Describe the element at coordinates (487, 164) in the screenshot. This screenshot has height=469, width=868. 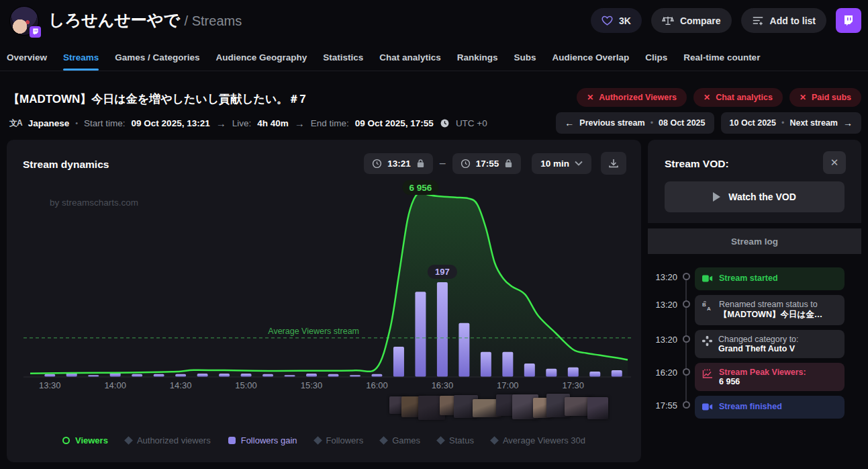
I see `time-to-input: 17:55` at that location.